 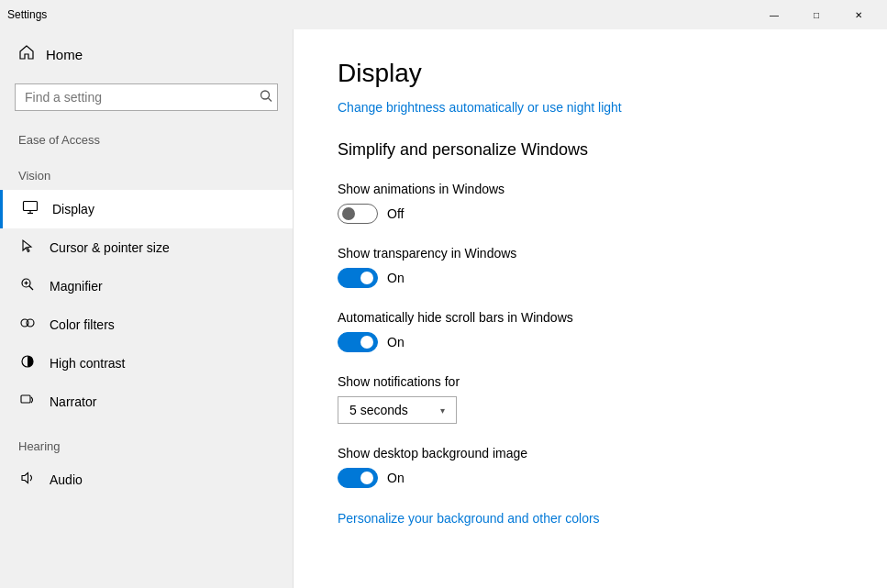 What do you see at coordinates (147, 480) in the screenshot?
I see `sidebar-item-audio: Audio` at bounding box center [147, 480].